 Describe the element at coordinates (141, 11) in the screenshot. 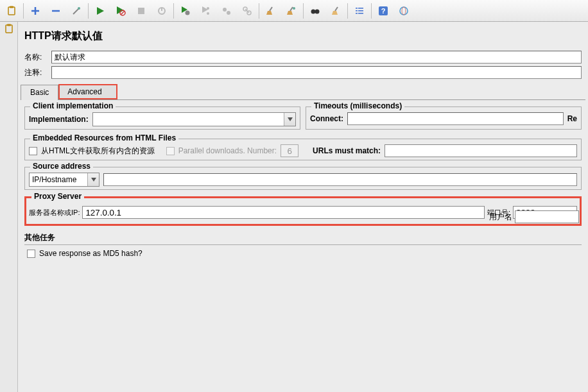

I see `stop-icon` at that location.